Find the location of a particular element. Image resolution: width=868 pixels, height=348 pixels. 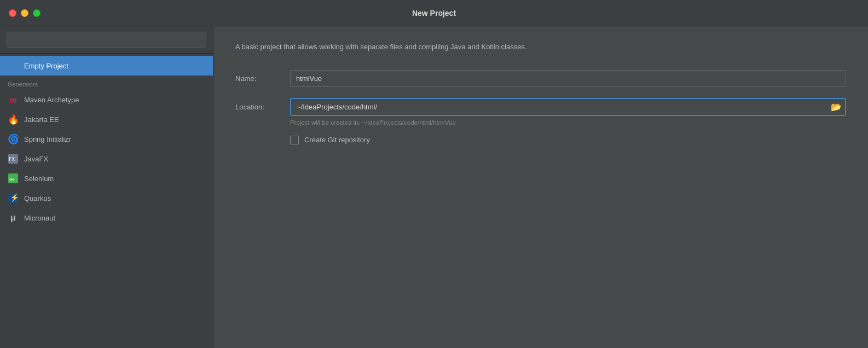

empty-project-icon is located at coordinates (13, 66).